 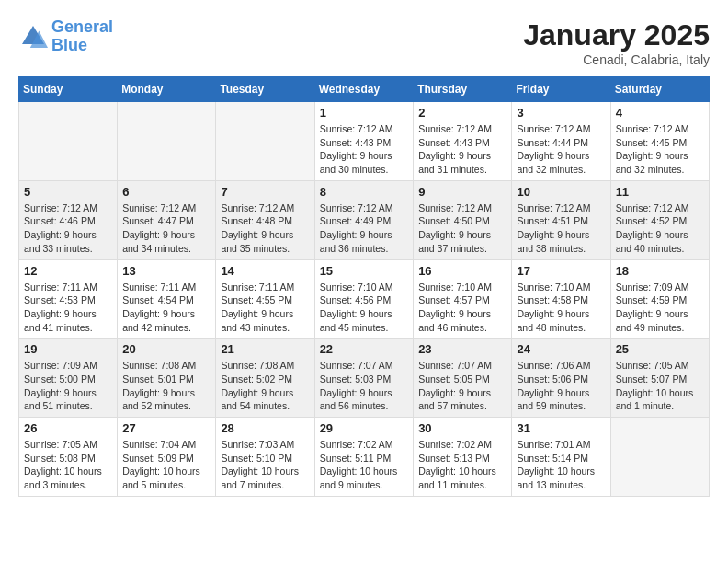 What do you see at coordinates (364, 378) in the screenshot?
I see `calendar-cell: 22Sunrise: 7:07 AM Sunset: 5:03 PM Dayli…` at bounding box center [364, 378].